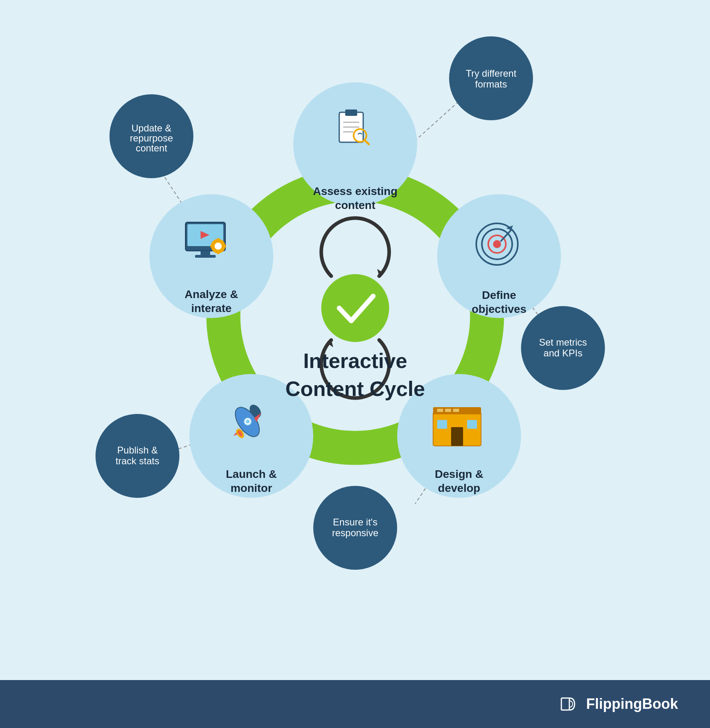  What do you see at coordinates (355, 533) in the screenshot?
I see `ensure-label-2: responsive` at bounding box center [355, 533].